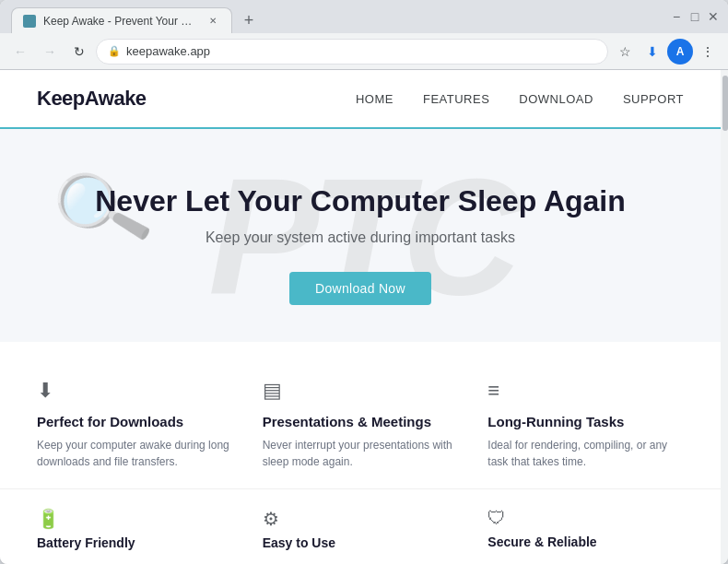 The image size is (728, 564). What do you see at coordinates (271, 519) in the screenshot?
I see `easy-icon: ⚙` at bounding box center [271, 519].